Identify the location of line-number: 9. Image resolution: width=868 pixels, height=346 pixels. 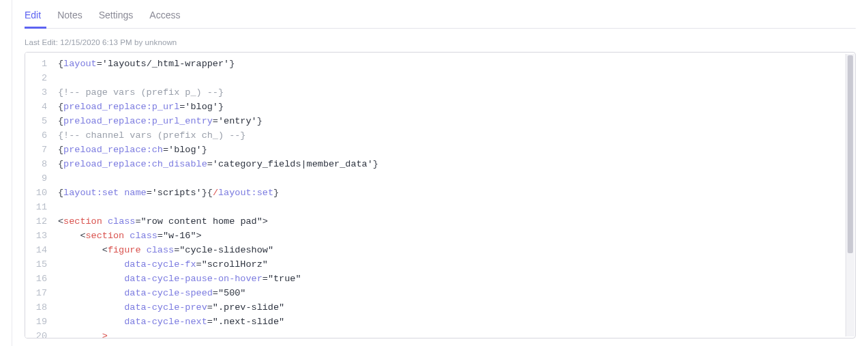
(36, 179).